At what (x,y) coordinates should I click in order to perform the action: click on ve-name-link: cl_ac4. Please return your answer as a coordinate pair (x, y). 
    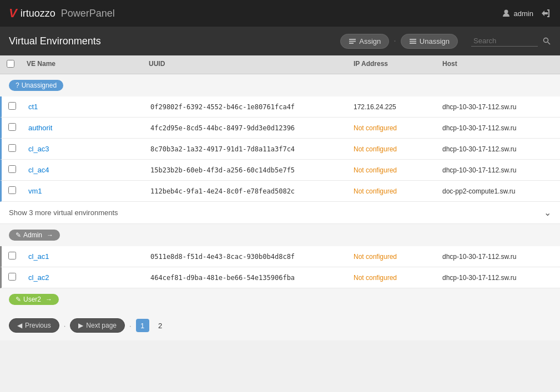
    Looking at the image, I should click on (89, 170).